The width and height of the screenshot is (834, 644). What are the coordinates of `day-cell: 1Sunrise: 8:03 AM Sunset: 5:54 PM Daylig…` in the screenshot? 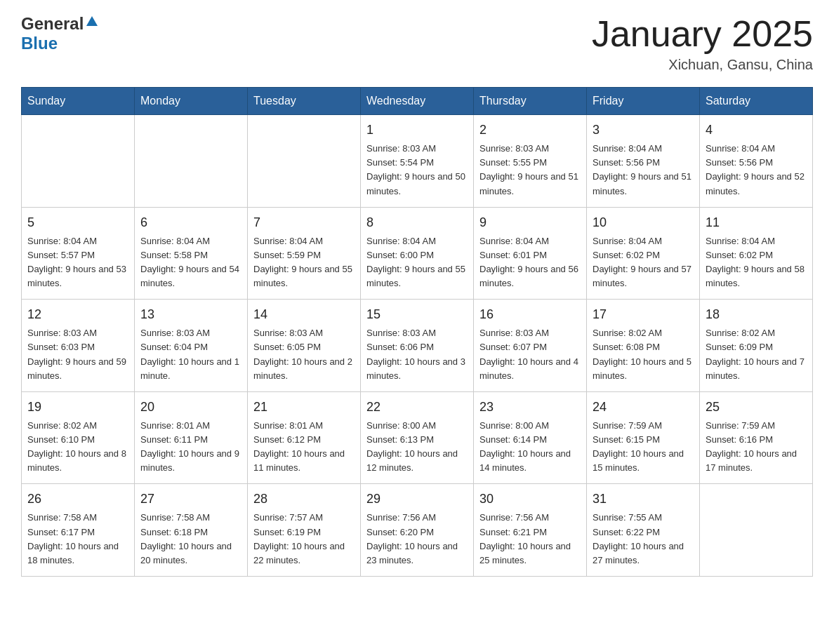 It's located at (417, 161).